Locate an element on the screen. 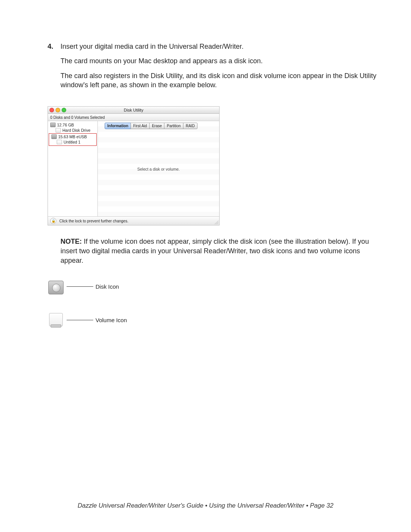  note-text: If the volume icon does not appear, simp… is located at coordinates (215, 251).